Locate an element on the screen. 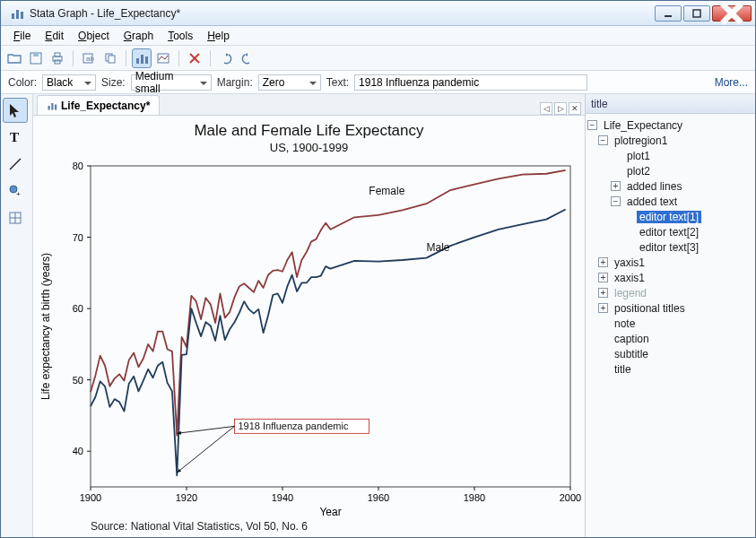 The height and width of the screenshot is (538, 756). svg-text: Year is located at coordinates (330, 512).